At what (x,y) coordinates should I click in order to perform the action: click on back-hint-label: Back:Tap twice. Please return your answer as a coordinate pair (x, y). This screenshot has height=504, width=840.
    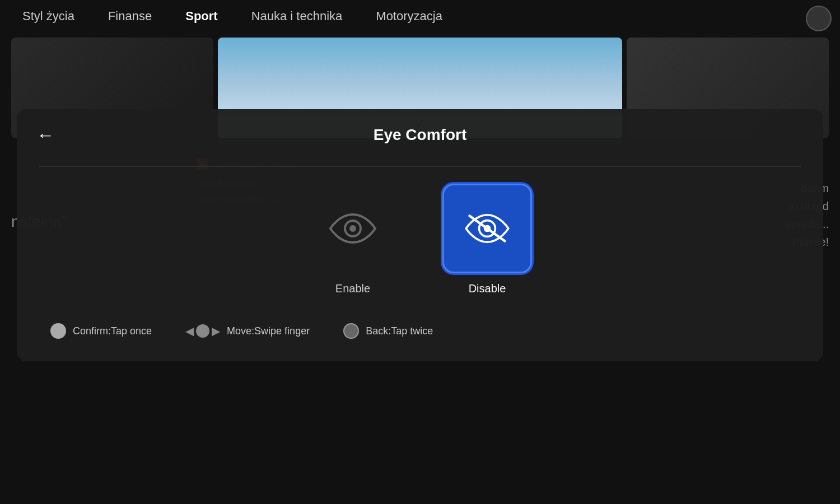
    Looking at the image, I should click on (399, 332).